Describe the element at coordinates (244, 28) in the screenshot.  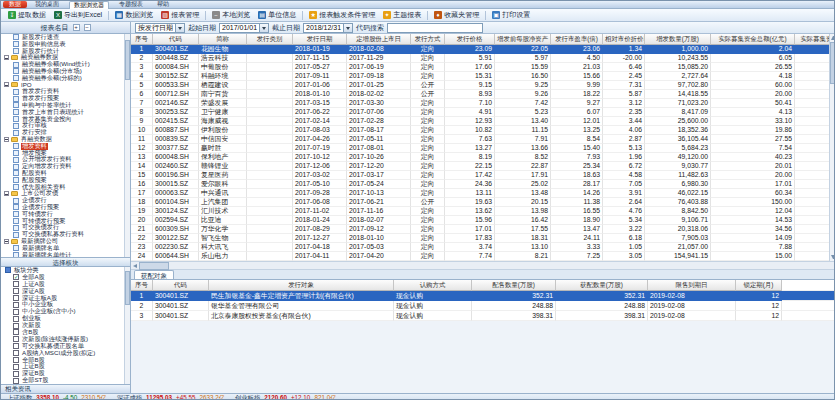
I see `start-date-select: 2017/01/01` at that location.